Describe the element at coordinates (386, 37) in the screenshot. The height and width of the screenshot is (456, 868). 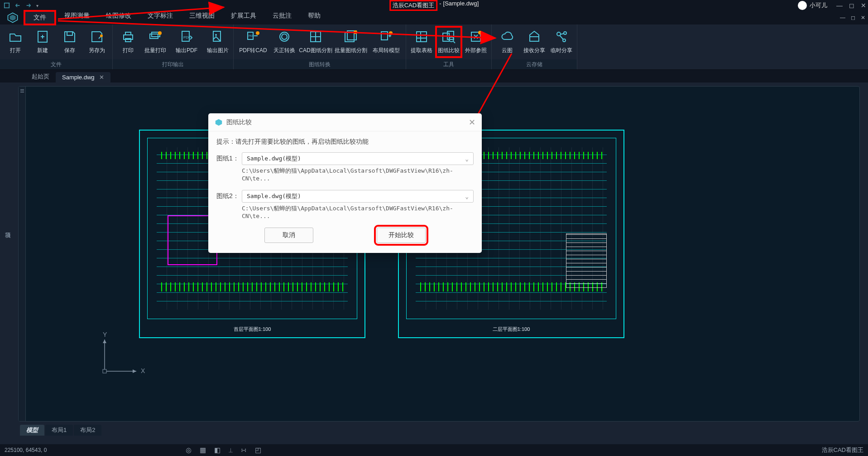
I see `layout2model-icon` at that location.